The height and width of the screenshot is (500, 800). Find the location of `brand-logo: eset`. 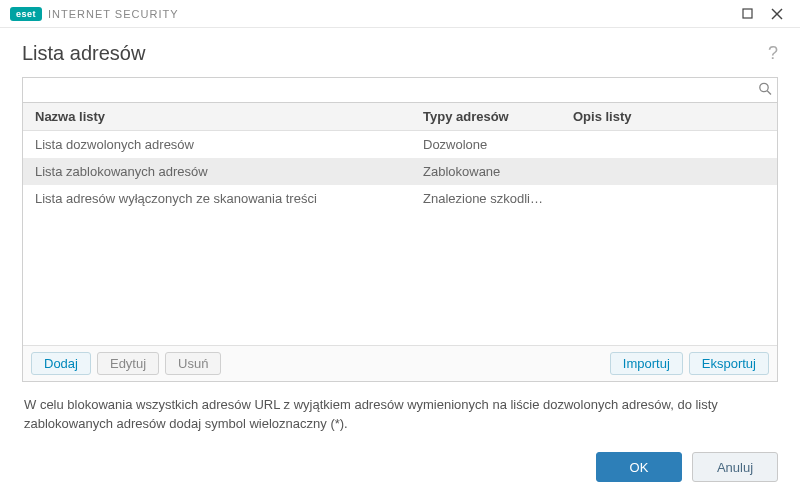

brand-logo: eset is located at coordinates (26, 14).